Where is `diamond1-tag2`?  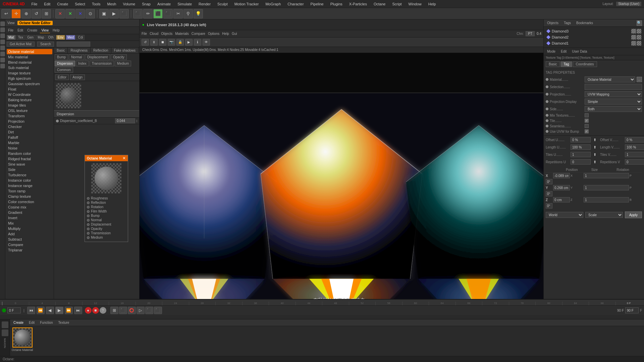
diamond1-tag2 is located at coordinates (639, 43).